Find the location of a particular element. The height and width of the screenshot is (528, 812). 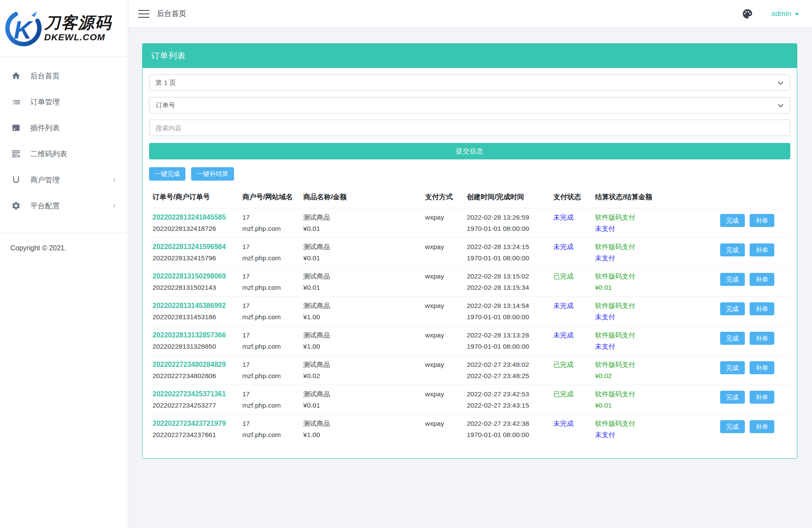

created-time: 2022-02-28 13:13:28 is located at coordinates (507, 335).